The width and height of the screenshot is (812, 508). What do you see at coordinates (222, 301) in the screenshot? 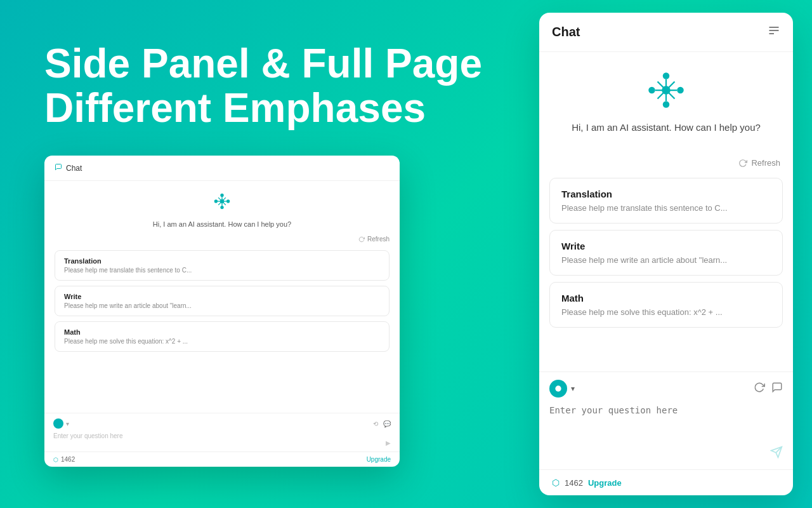
I see `preview-suggestion-card-2: Write Please help me write an article ab…` at bounding box center [222, 301].